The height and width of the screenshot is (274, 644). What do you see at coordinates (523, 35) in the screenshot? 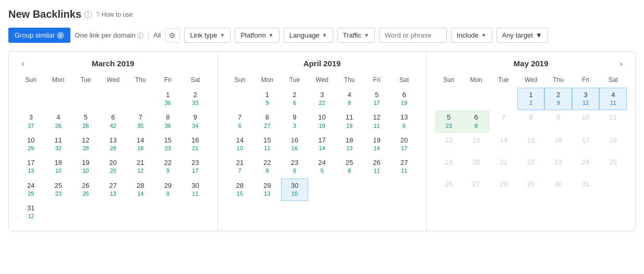
I see `any-target-dropdown: Any target ▼` at bounding box center [523, 35].